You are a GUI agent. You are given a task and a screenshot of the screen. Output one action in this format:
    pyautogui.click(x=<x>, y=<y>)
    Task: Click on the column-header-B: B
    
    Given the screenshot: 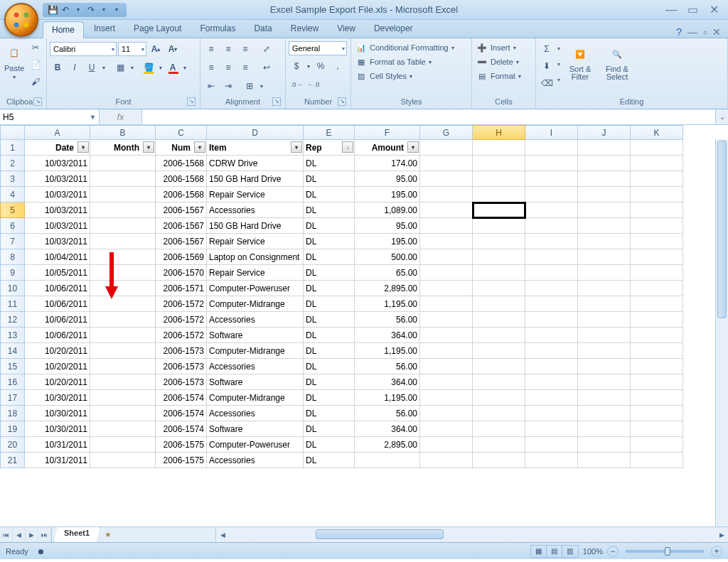 What is the action you would take?
    pyautogui.click(x=123, y=133)
    